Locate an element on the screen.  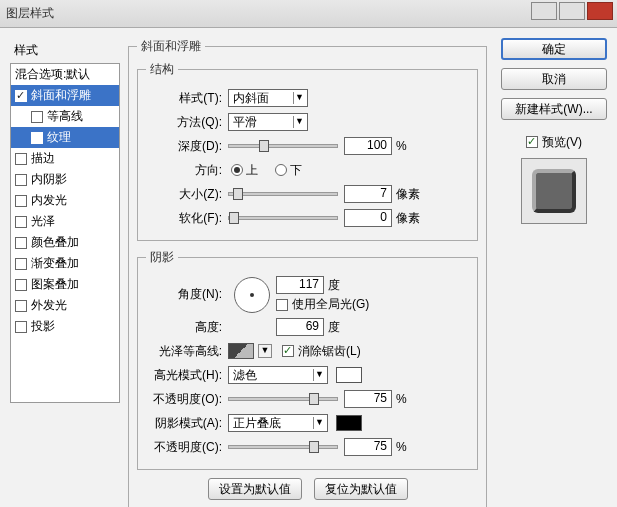
highlight-mode-combo: 滤色▼ is located at coordinates (278, 375).